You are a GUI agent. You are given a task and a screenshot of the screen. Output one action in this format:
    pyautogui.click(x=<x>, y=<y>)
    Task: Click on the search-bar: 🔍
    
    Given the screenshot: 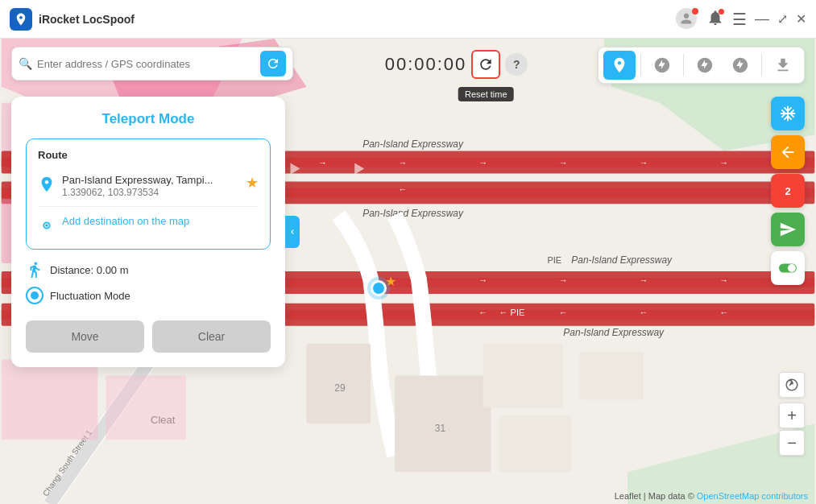 What is the action you would take?
    pyautogui.click(x=152, y=64)
    